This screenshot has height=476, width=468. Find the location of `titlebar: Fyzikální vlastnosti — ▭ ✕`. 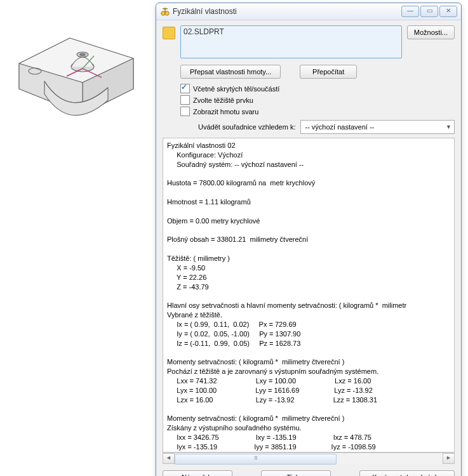

titlebar: Fyzikální vlastnosti — ▭ ✕ is located at coordinates (309, 11).